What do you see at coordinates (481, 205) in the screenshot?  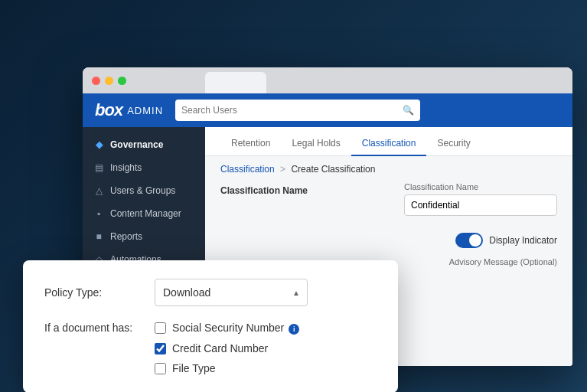 I see `classification-name-input` at bounding box center [481, 205].